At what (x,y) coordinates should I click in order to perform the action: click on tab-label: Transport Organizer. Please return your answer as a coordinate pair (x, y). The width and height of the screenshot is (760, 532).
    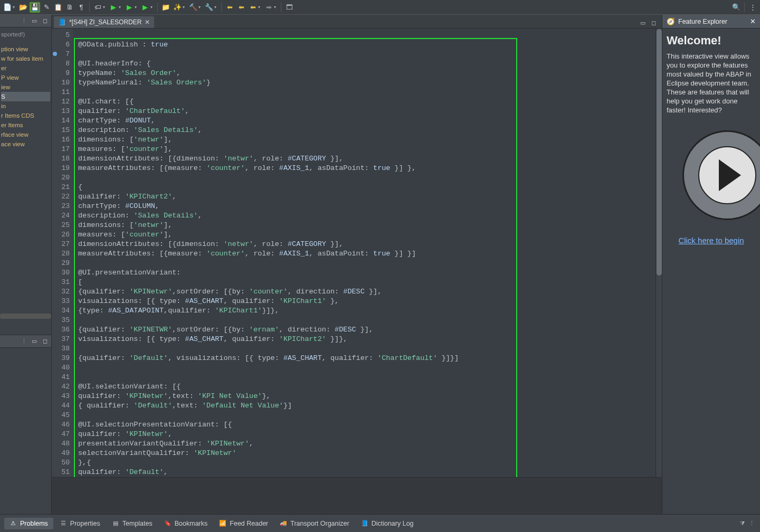
    Looking at the image, I should click on (320, 524).